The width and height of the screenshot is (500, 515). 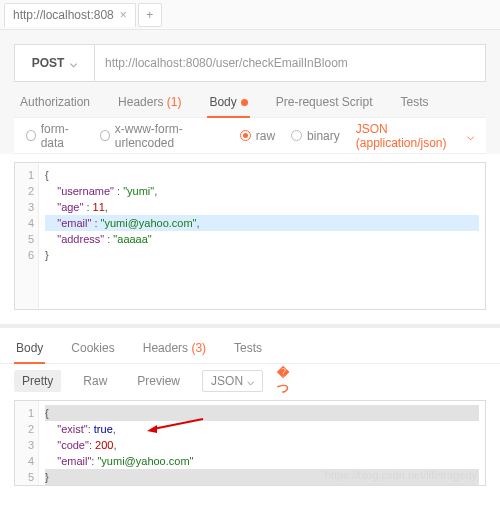 I want to click on close-icon: ×, so click(x=124, y=15).